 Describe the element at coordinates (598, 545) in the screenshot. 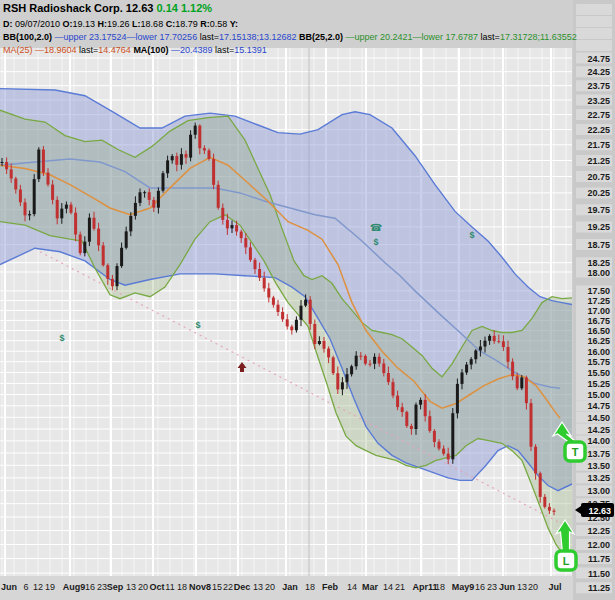

I see `price-tick-label: 12.00` at that location.